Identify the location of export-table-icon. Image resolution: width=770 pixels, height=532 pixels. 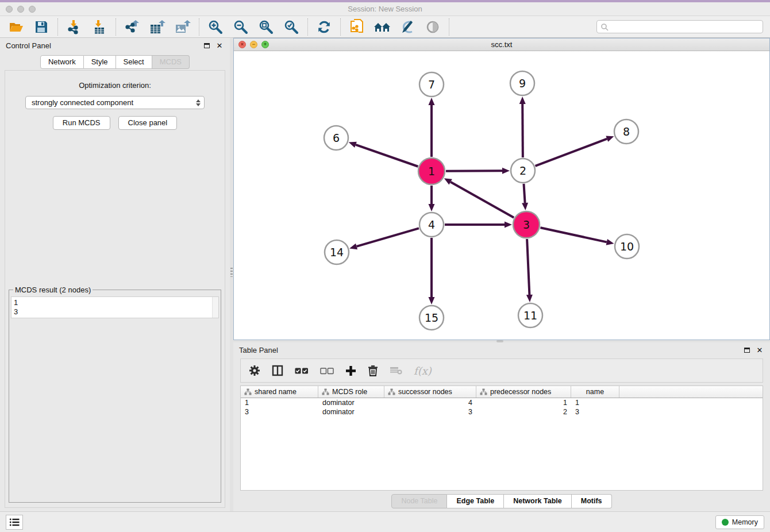
(157, 27).